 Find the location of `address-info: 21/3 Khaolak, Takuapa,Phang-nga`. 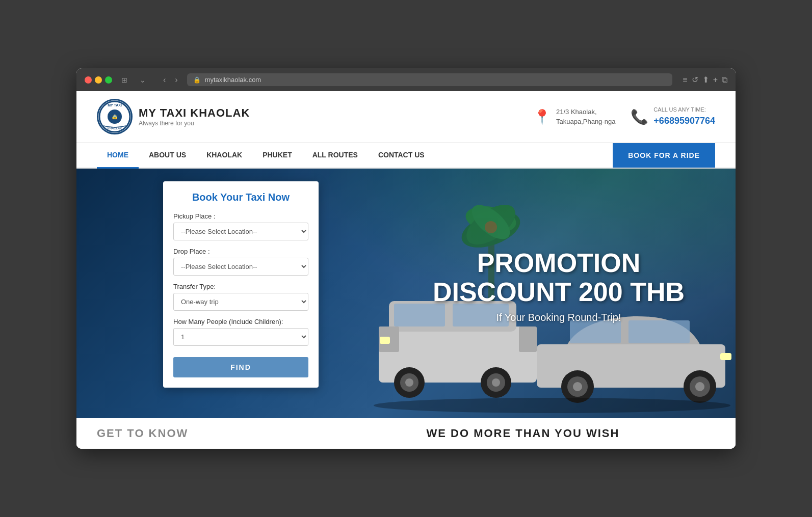

address-info: 21/3 Khaolak, Takuapa,Phang-nga is located at coordinates (586, 117).